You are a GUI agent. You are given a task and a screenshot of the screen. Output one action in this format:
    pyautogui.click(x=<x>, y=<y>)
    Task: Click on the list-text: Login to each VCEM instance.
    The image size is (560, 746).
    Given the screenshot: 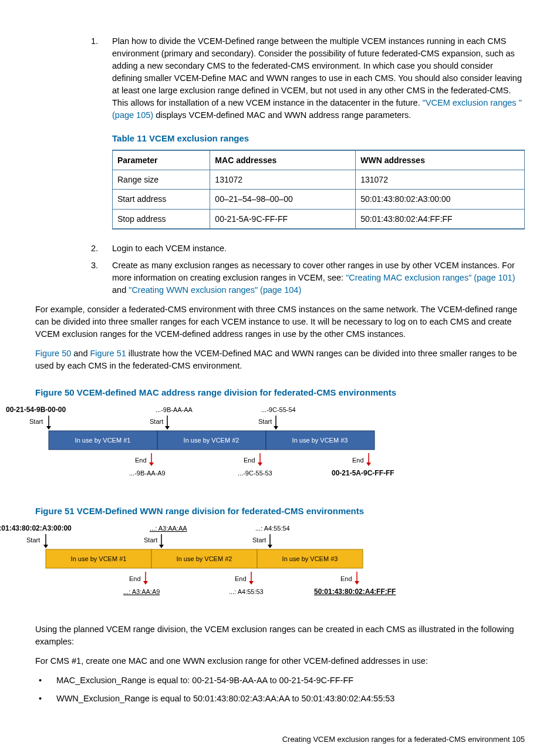 What is the action you would take?
    pyautogui.click(x=318, y=249)
    